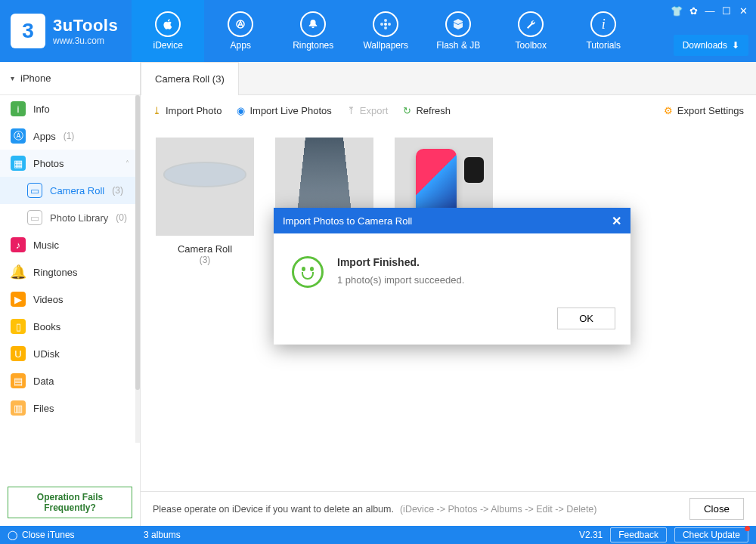 The height and width of the screenshot is (544, 756). I want to click on nav-tutorials: i Tutorials, so click(603, 31).